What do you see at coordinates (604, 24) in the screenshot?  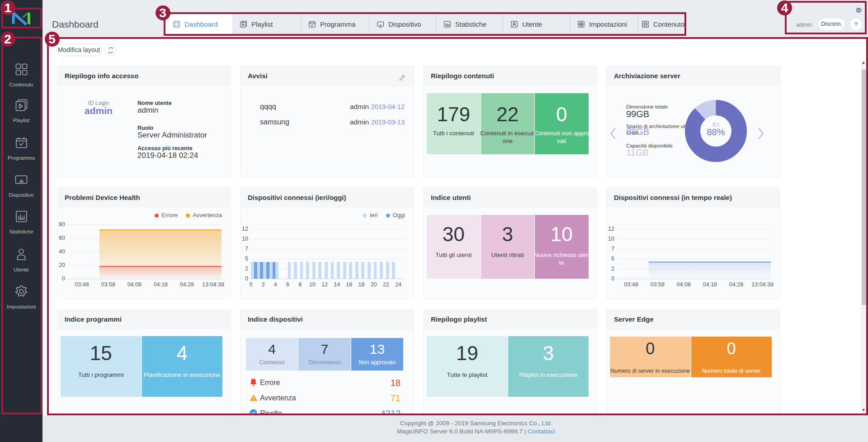 I see `tab-impostazioni: Impostazioni` at bounding box center [604, 24].